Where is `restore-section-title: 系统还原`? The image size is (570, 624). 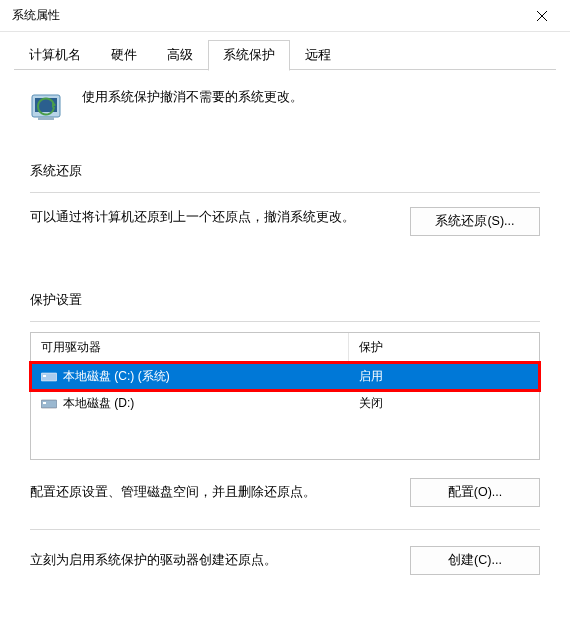 restore-section-title: 系统还原 is located at coordinates (285, 172).